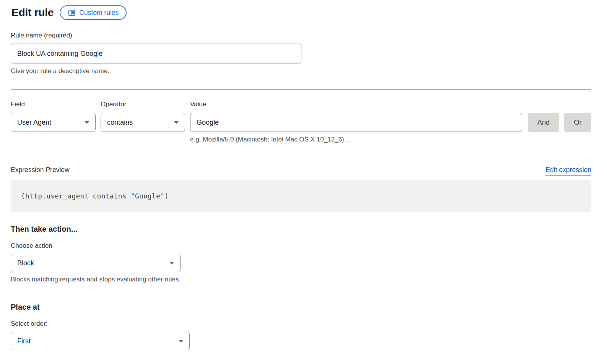 This screenshot has height=364, width=607. What do you see at coordinates (100, 341) in the screenshot?
I see `order-select: First` at bounding box center [100, 341].